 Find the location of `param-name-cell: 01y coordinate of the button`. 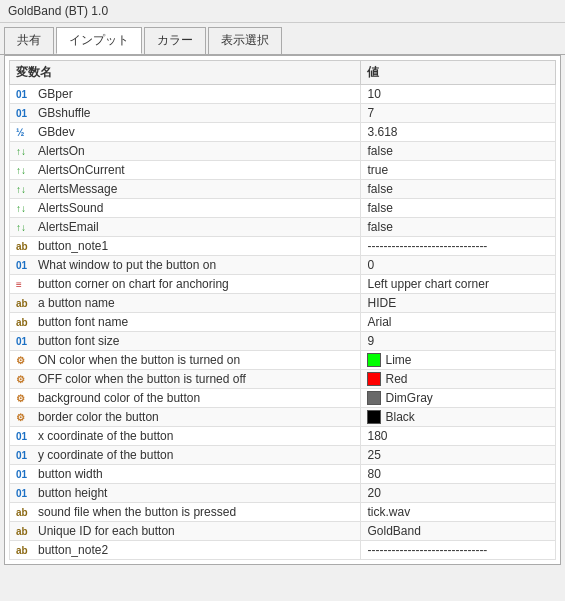

param-name-cell: 01y coordinate of the button is located at coordinates (186, 456).